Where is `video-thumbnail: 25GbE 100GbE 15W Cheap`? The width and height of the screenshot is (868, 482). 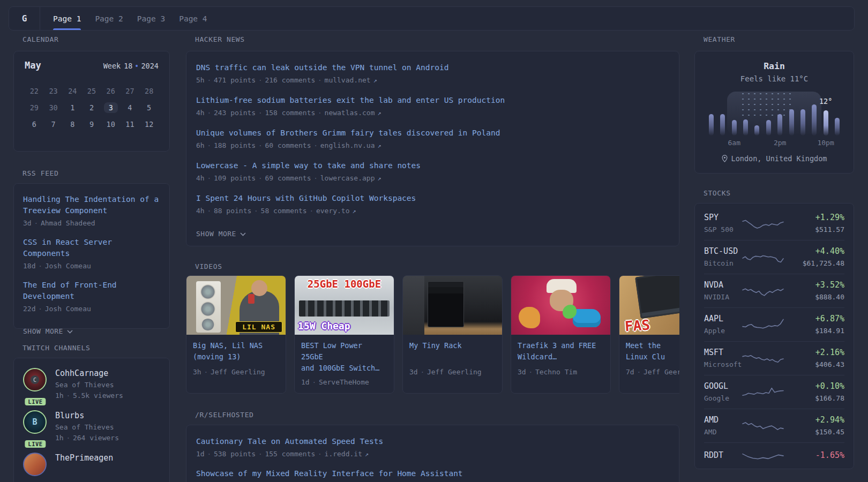 video-thumbnail: 25GbE 100GbE 15W Cheap is located at coordinates (344, 305).